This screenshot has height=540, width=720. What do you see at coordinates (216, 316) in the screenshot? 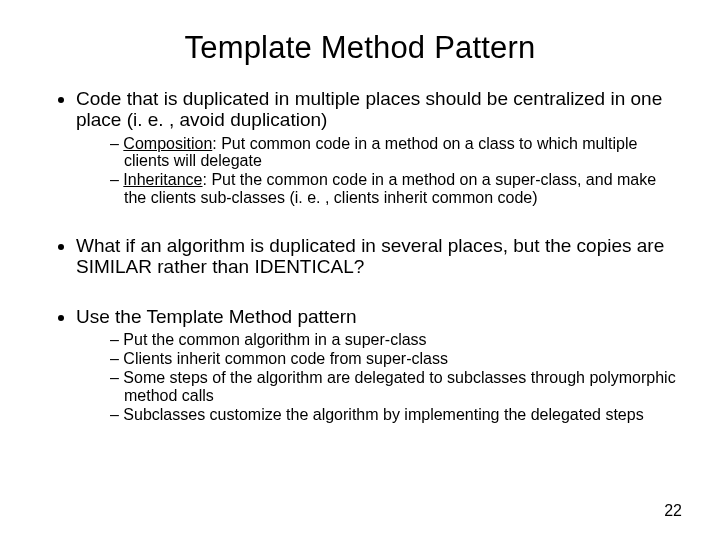
I see `bullet-3-text: Use the Template Method pattern` at bounding box center [216, 316].